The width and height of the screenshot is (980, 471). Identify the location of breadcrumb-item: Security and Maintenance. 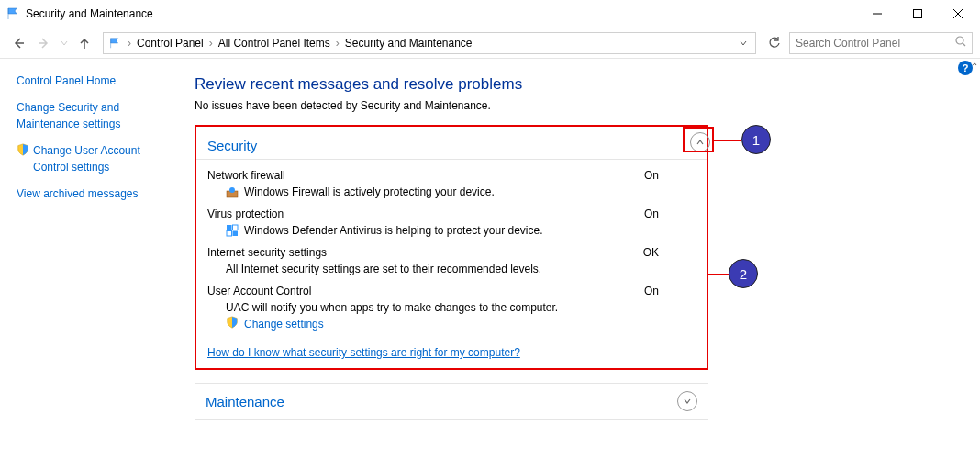
(409, 43).